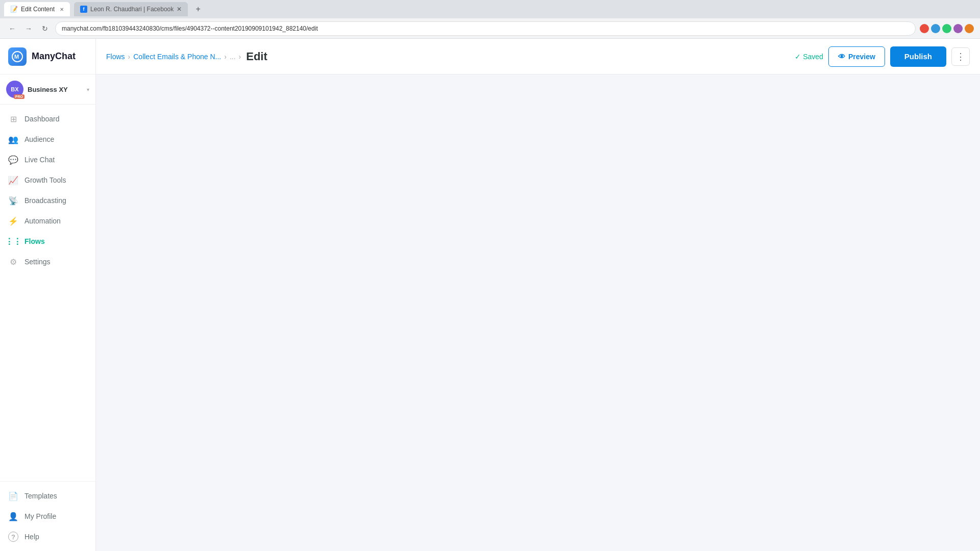 The image size is (980, 551). Describe the element at coordinates (233, 57) in the screenshot. I see `breadcrumb-dots: ...` at that location.